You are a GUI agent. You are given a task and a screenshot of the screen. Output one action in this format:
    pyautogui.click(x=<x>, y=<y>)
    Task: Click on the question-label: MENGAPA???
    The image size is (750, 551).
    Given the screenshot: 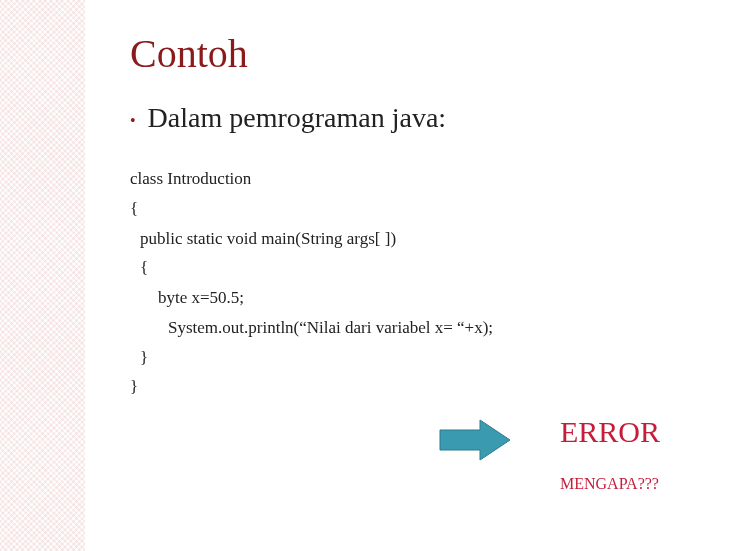 What is the action you would take?
    pyautogui.click(x=610, y=484)
    